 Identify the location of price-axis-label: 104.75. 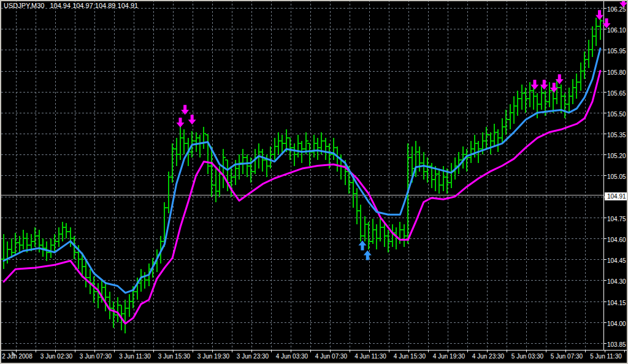
(618, 219).